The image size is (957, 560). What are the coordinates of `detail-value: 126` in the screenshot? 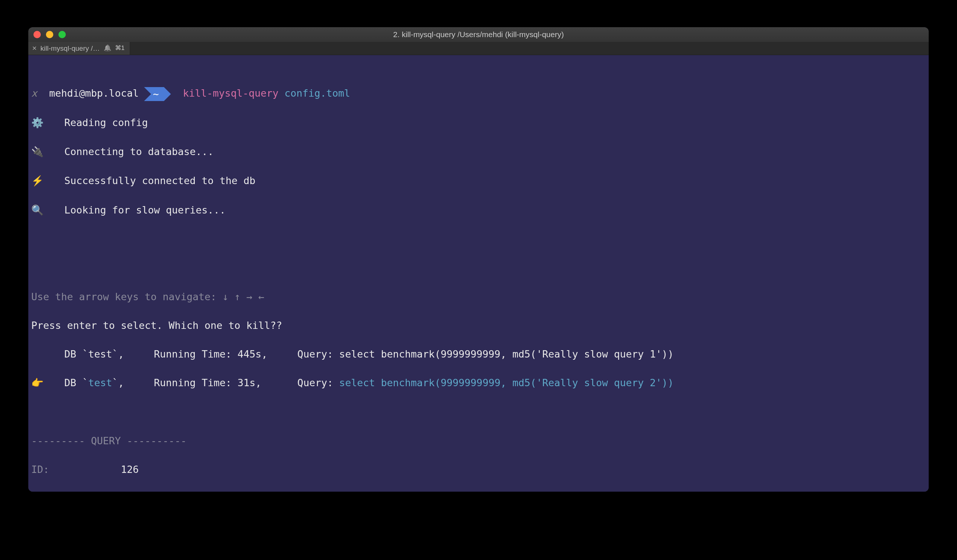 It's located at (130, 469).